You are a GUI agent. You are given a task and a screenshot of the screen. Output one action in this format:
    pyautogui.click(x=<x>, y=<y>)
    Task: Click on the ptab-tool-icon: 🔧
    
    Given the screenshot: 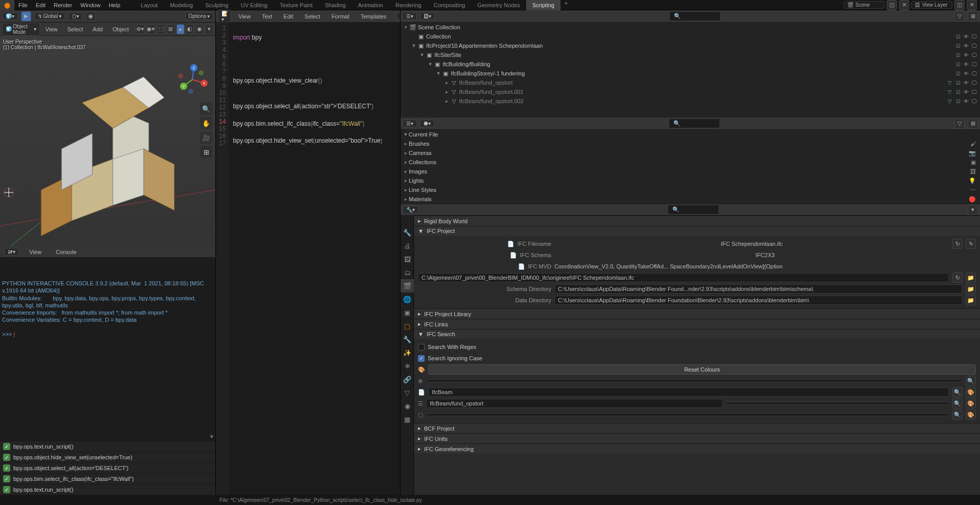 What is the action you would take?
    pyautogui.click(x=407, y=232)
    